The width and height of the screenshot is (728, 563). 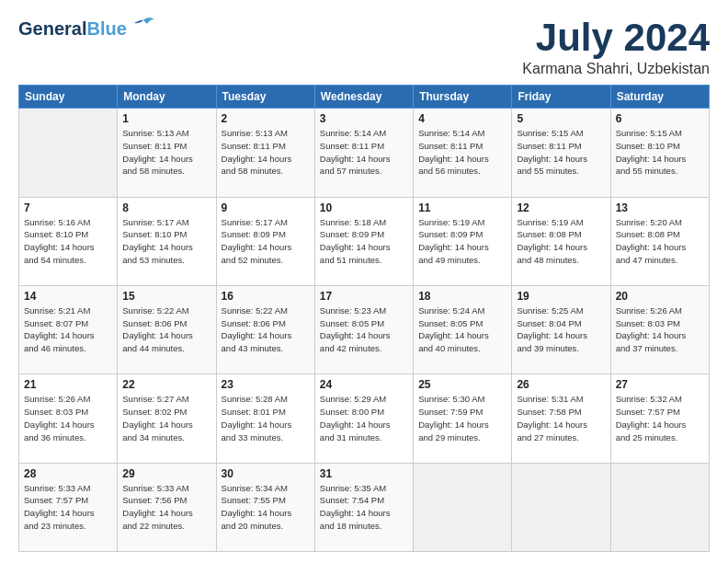 I want to click on day-info: Sunrise: 5:29 AM Sunset: 8:00 PM Dayligh…, so click(x=364, y=418).